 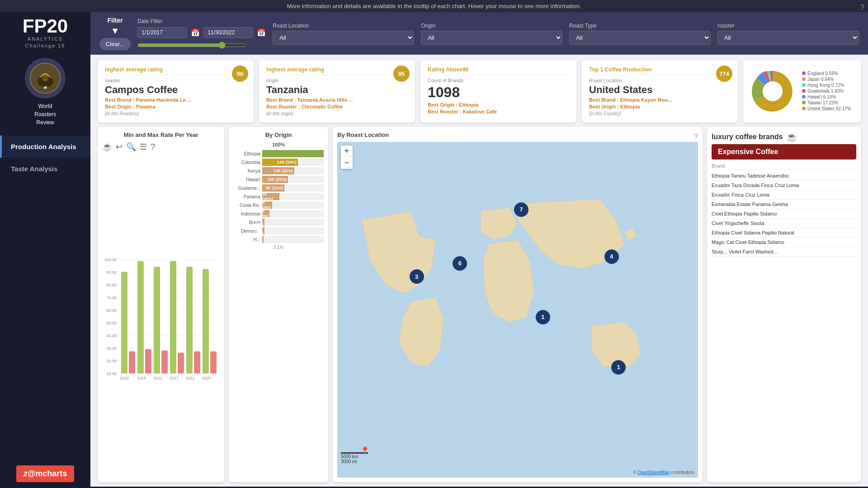 What do you see at coordinates (784, 233) in the screenshot?
I see `brand-item: Ethiopia Civet Sidama Papilio Natural` at bounding box center [784, 233].